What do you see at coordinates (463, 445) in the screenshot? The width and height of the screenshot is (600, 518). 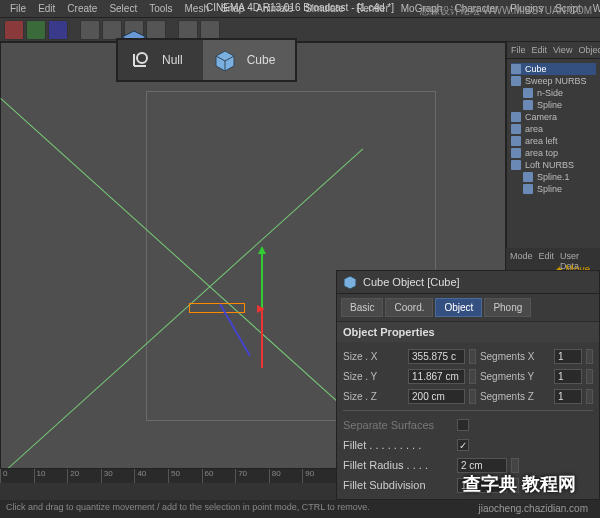 I see `fillet-checkbox` at bounding box center [463, 445].